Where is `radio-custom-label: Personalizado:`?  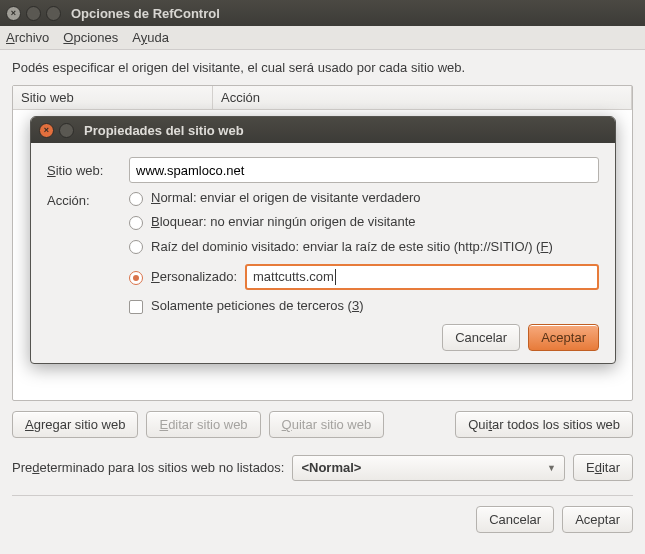 radio-custom-label: Personalizado: is located at coordinates (194, 276).